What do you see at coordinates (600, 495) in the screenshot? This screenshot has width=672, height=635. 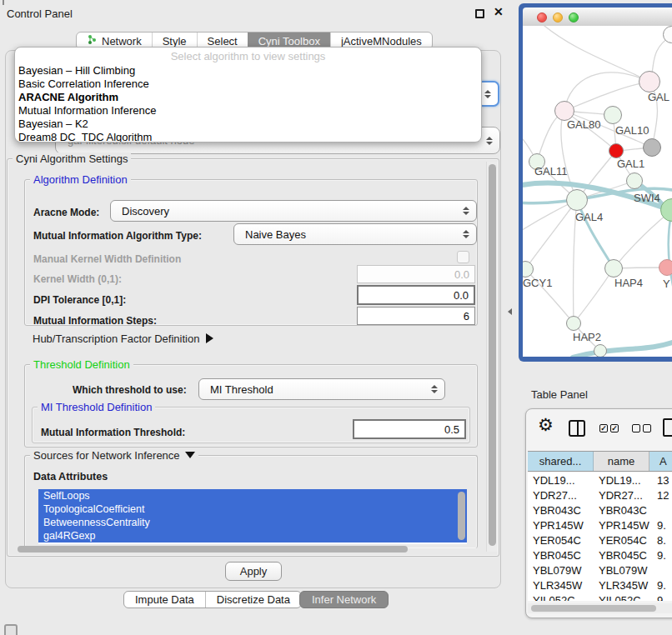 I see `table-row: YDR27...YDR27...12` at bounding box center [600, 495].